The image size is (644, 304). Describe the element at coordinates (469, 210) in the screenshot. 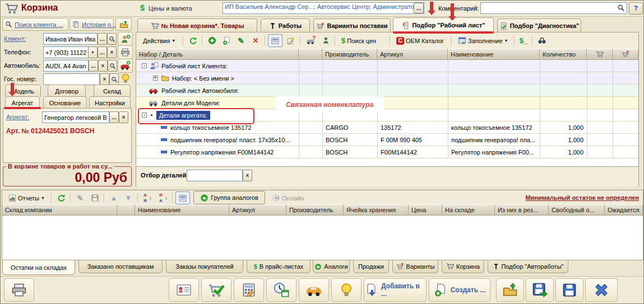

I see `column-header-in-stock: На складе` at that location.